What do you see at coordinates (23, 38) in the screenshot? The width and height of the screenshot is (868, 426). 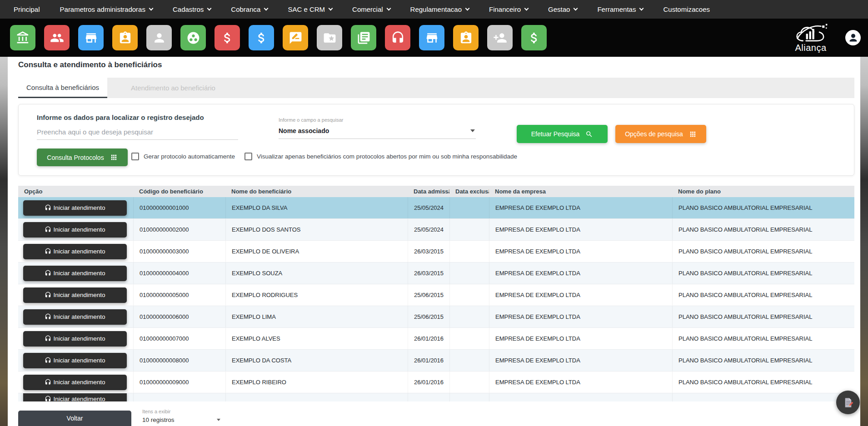 I see `bank-icon` at bounding box center [23, 38].